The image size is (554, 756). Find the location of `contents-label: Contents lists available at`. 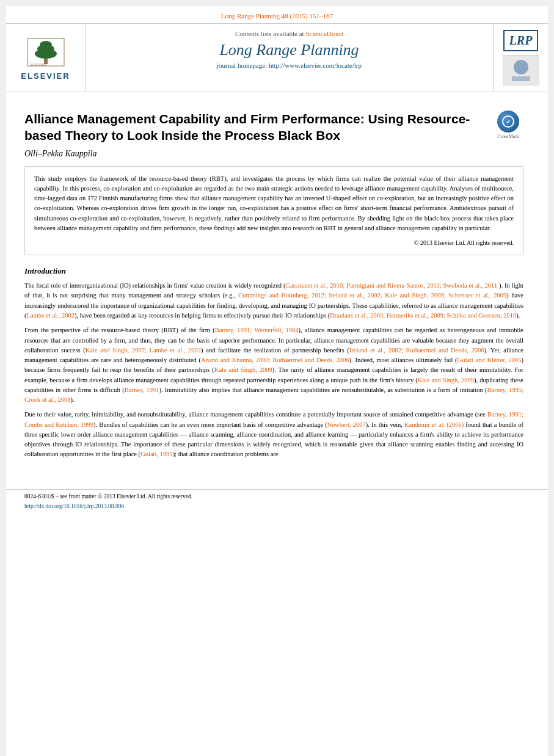

contents-label: Contents lists available at is located at coordinates (270, 34).